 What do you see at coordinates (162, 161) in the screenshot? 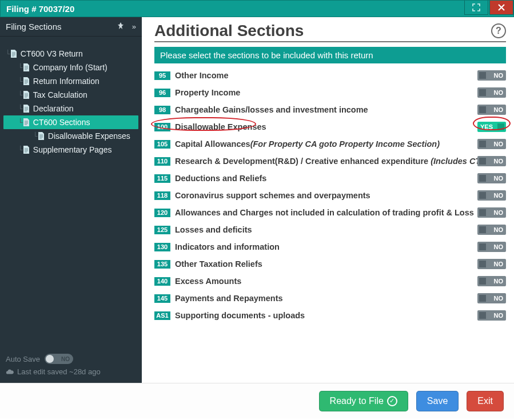
I see `section-code-badge: 110` at bounding box center [162, 161].